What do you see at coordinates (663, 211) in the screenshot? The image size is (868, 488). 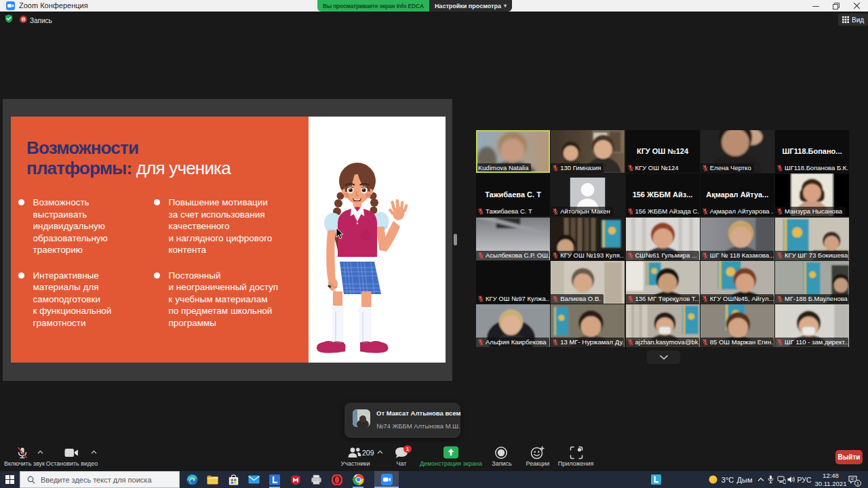 I see `participant-nametag: 156 ЖББМ Айзада С...` at bounding box center [663, 211].